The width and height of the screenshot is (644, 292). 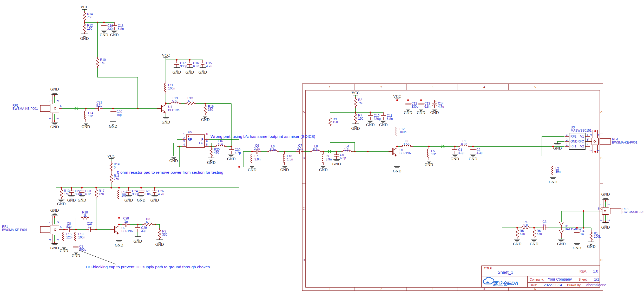 I want to click on inductor-L3: L31.5n, so click(x=406, y=143).